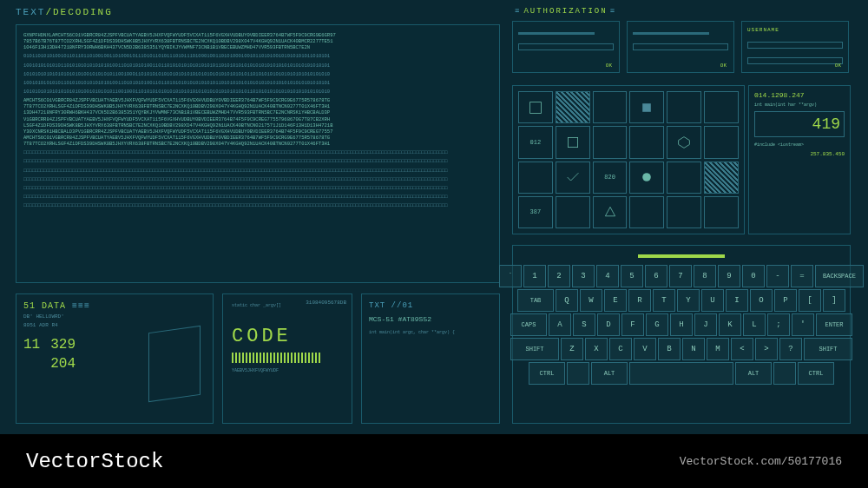 Image resolution: width=868 pixels, height=488 pixels. Describe the element at coordinates (688, 300) in the screenshot. I see `key: Y` at that location.